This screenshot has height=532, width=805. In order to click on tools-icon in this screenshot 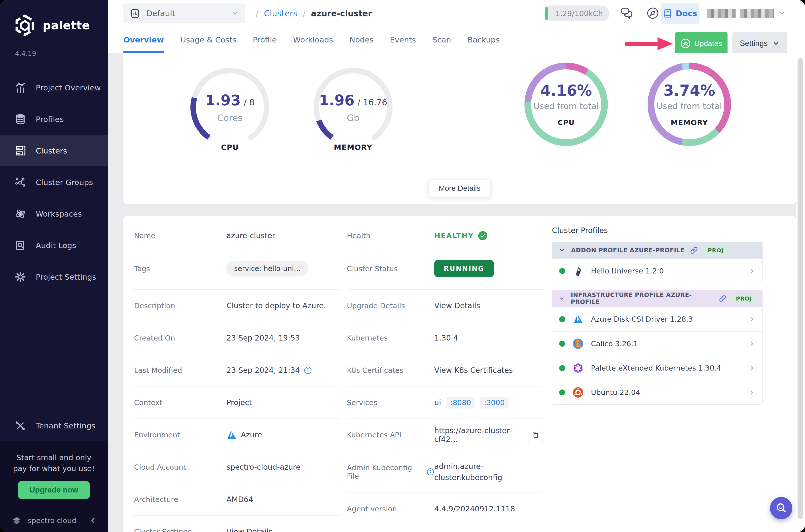, I will do `click(20, 425)`.